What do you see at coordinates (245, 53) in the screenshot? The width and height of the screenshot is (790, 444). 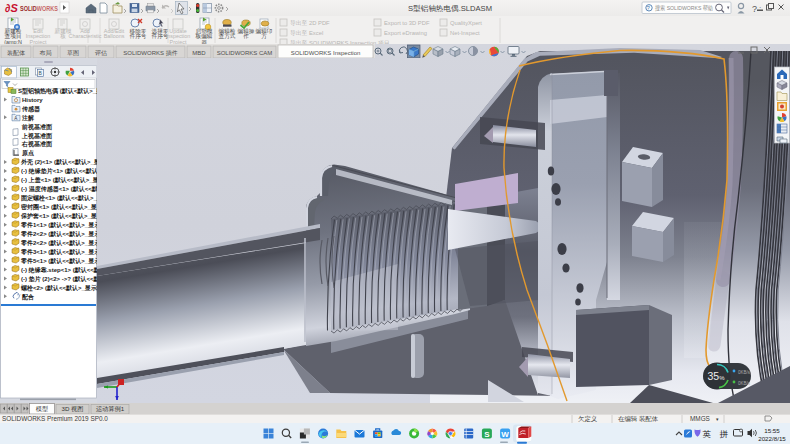 I see `svg-text: SOLIDWORKS CAM` at bounding box center [245, 53].